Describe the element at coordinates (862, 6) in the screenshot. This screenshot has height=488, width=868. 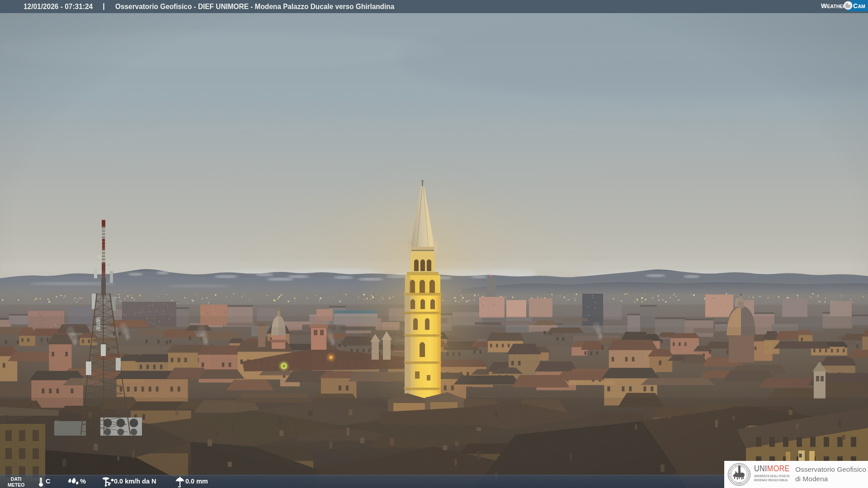
I see `svg-text: AM` at that location.